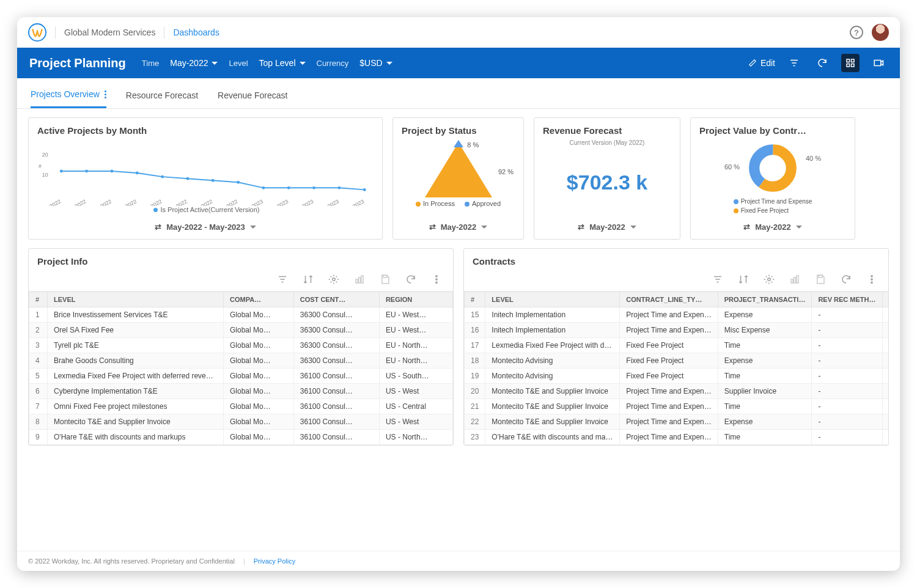 This screenshot has height=588, width=917. What do you see at coordinates (607, 131) in the screenshot?
I see `card-title: Revenue Forecast` at bounding box center [607, 131].